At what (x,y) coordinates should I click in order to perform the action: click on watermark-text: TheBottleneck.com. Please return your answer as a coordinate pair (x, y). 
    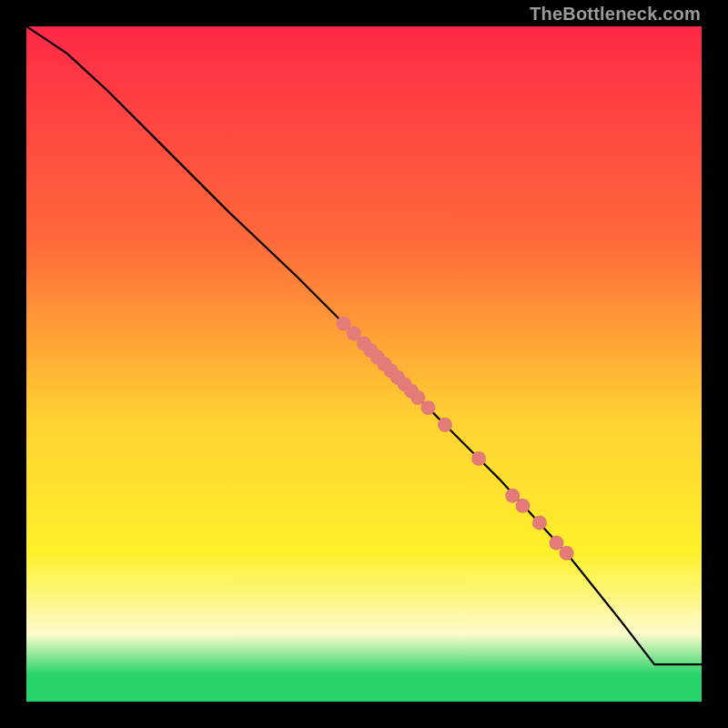
    Looking at the image, I should click on (615, 15).